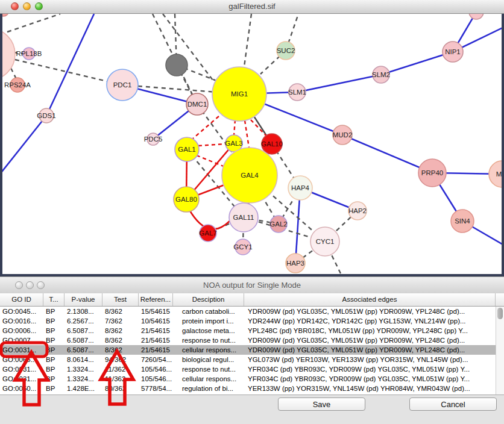 Image resolution: width=504 pixels, height=424 pixels. What do you see at coordinates (370, 321) in the screenshot?
I see `cell-associated_edges: YDR244W (pp) YDR142C, YDR142C (pp) YGL15…` at bounding box center [370, 321].